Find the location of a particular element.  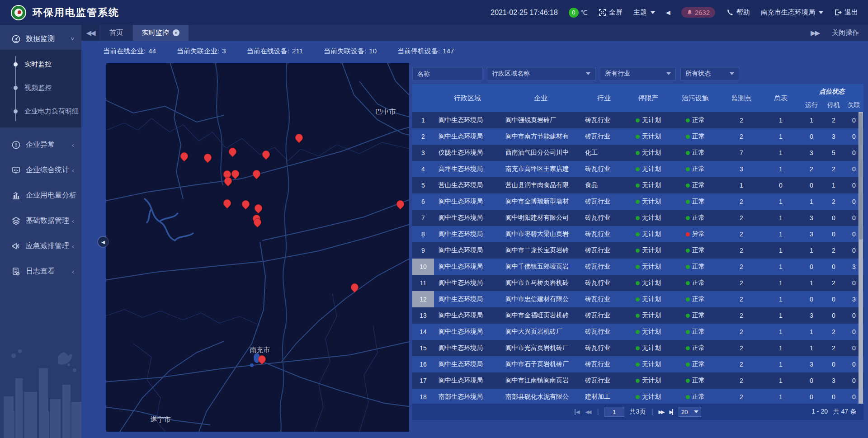

sidebar-item-label: 企业综合统计 is located at coordinates (47, 170).